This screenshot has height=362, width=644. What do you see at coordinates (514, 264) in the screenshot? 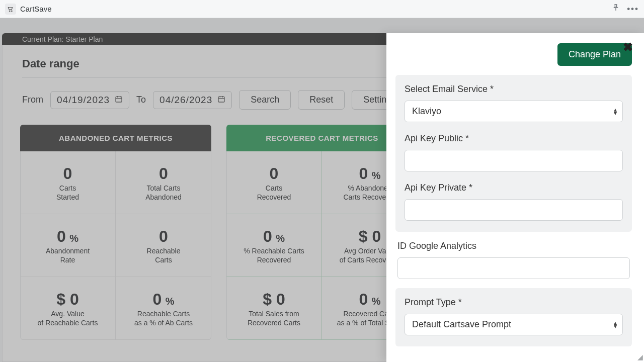
I see `google-analytics-block: ID Google Analytics` at bounding box center [514, 264].